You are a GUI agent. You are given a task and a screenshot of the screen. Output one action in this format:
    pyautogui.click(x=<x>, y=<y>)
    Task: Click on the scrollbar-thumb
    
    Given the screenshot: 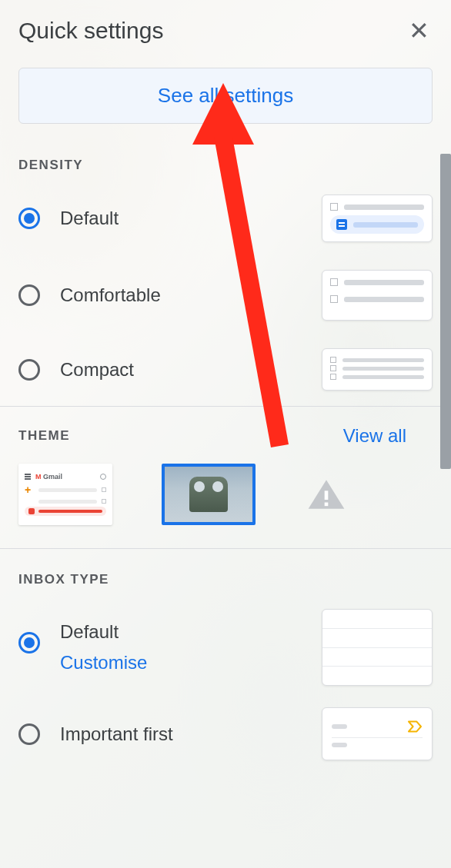 What is the action you would take?
    pyautogui.click(x=446, y=311)
    